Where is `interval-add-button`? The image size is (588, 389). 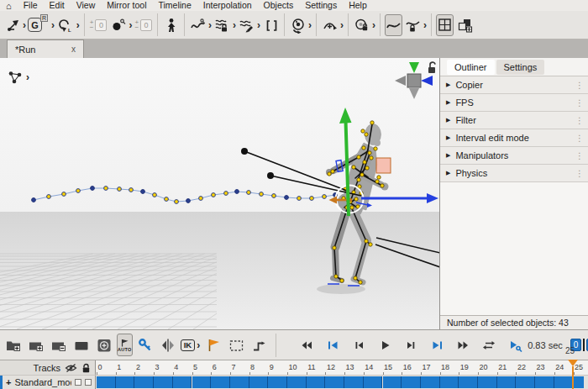
interval-add-button is located at coordinates (13, 345).